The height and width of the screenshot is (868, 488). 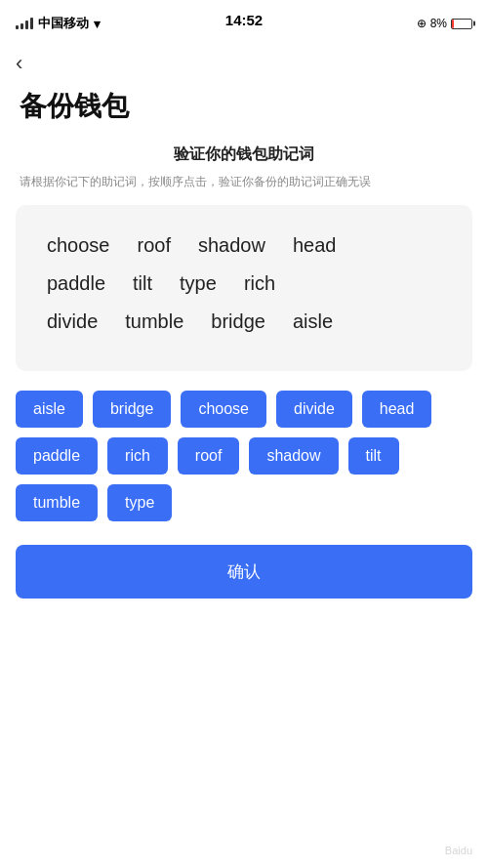 What do you see at coordinates (453, 23) in the screenshot?
I see `battery-fill` at bounding box center [453, 23].